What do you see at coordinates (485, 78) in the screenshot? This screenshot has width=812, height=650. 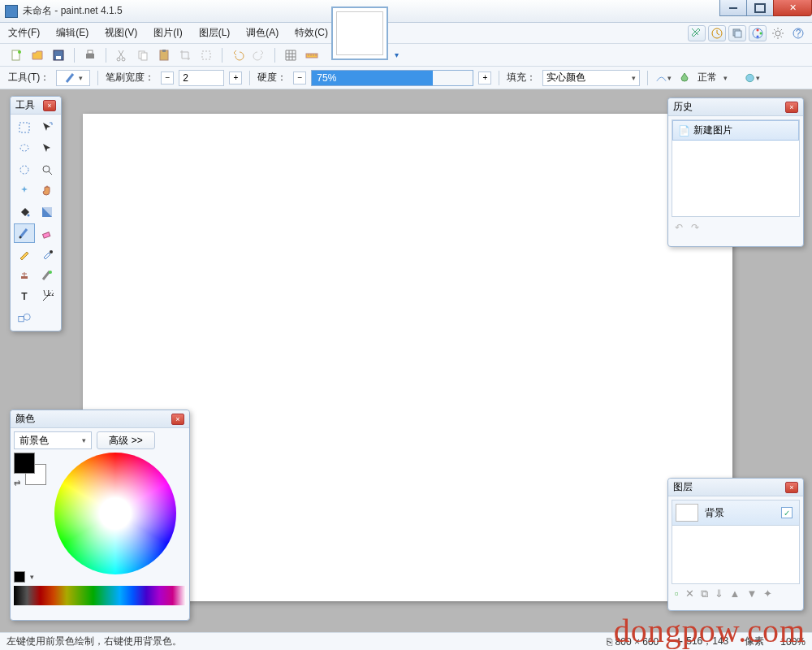 I see `hardness-increase: +` at bounding box center [485, 78].